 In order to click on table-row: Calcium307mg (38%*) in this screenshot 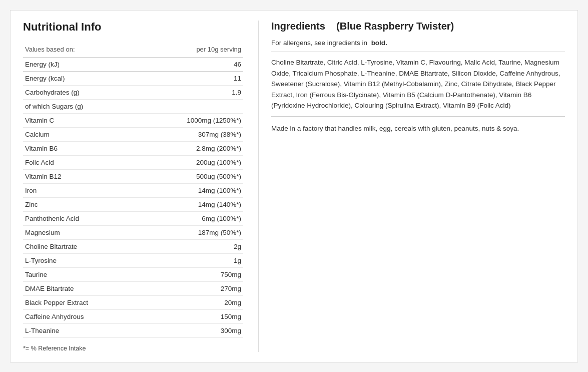, I will do `click(133, 135)`.